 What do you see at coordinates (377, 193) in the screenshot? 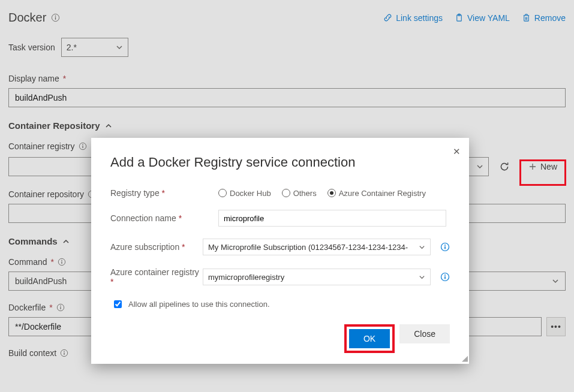
I see `radio-acr: Azure Container Registry` at bounding box center [377, 193].